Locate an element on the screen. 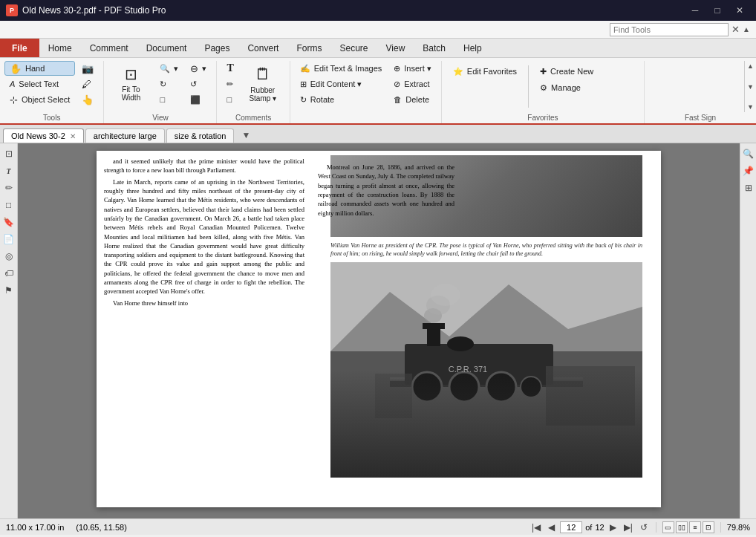  highlight-icon: 🖊 is located at coordinates (86, 85).